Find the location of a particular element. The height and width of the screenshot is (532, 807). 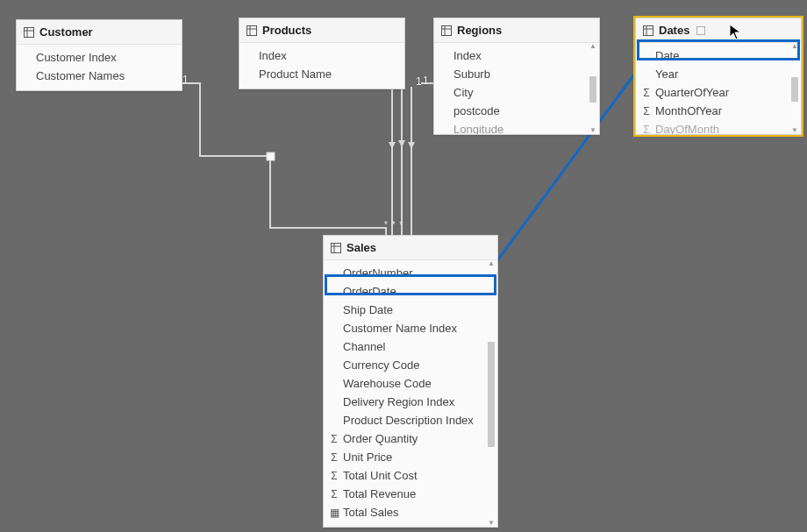

field-label: OrderDate is located at coordinates (370, 291).